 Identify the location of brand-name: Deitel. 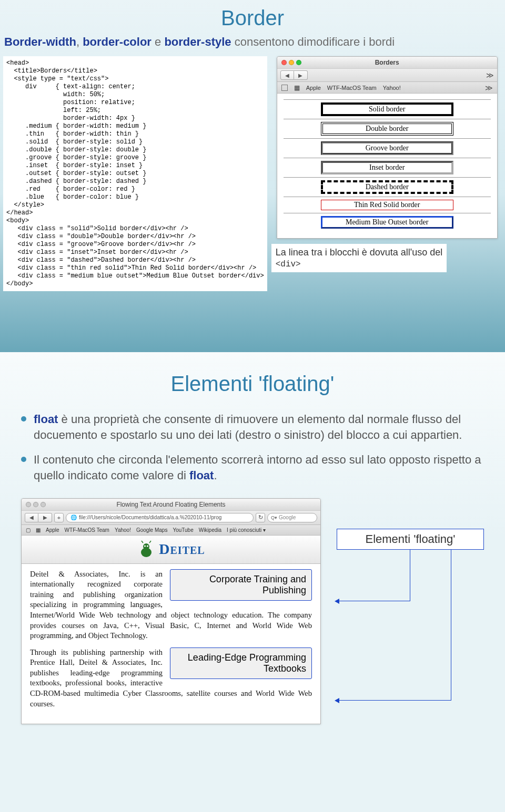
(182, 549).